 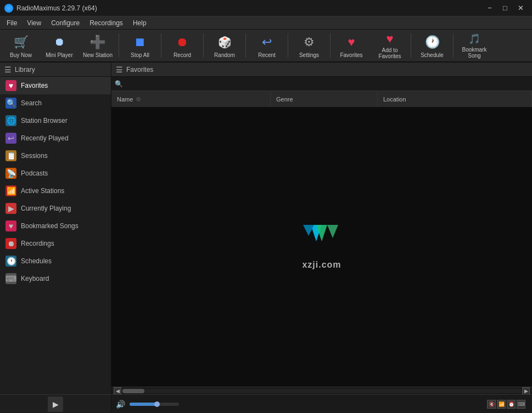 I want to click on column-sort-icon: ⊙, so click(x=138, y=99).